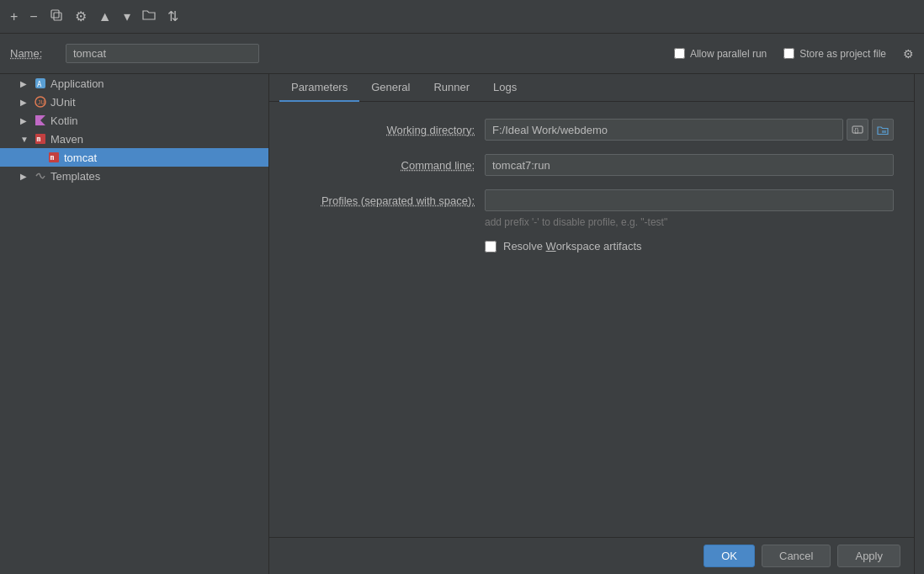 This screenshot has height=574, width=924. What do you see at coordinates (720, 54) in the screenshot?
I see `allow-parallel-label: Allow parallel run` at bounding box center [720, 54].